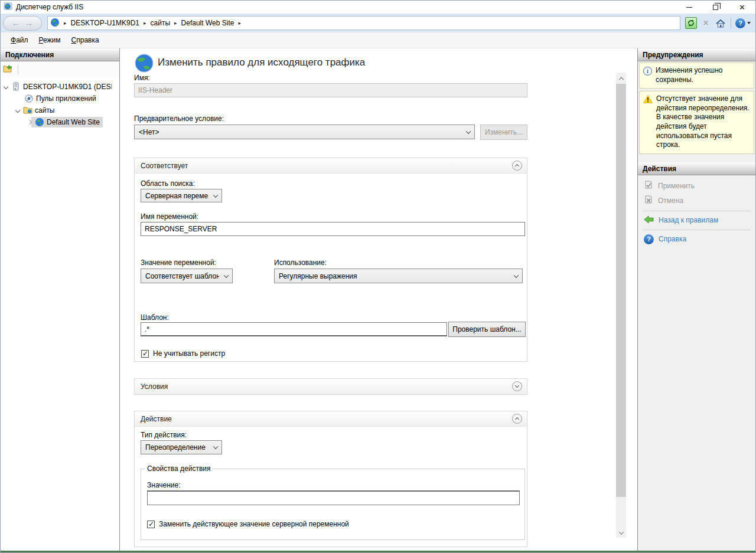  I want to click on operation-select: Соответствует шаблону, so click(187, 276).